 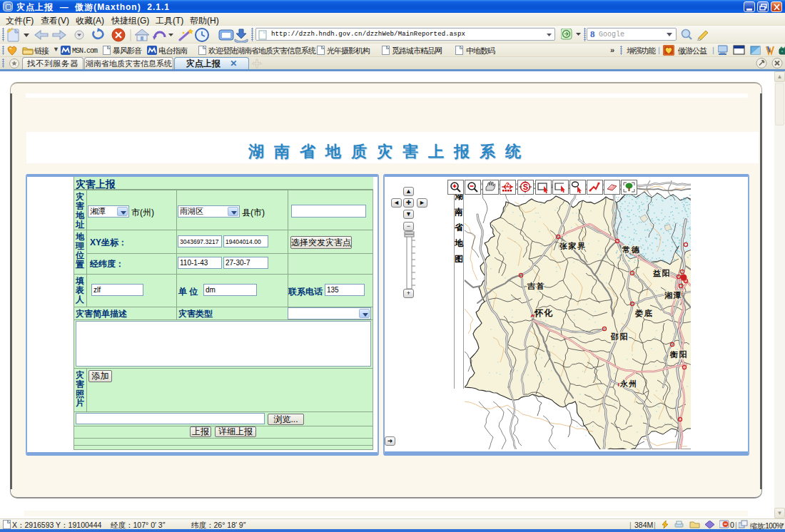 I want to click on svg-text: 怀化, so click(x=544, y=313).